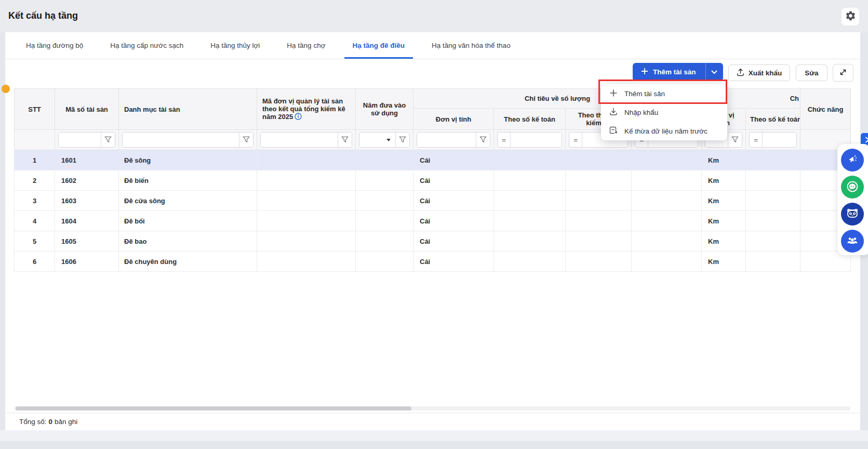  Describe the element at coordinates (43, 16) in the screenshot. I see `page-title: Kết cấu hạ tầng` at that location.